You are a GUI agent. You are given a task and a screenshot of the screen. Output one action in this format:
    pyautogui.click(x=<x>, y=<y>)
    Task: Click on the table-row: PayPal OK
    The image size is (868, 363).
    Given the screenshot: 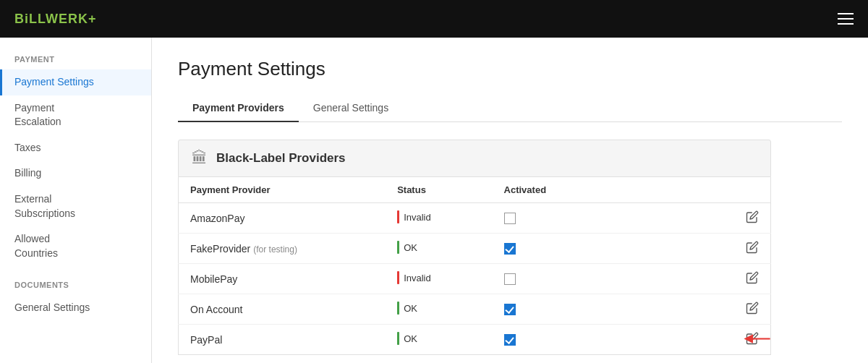 What is the action you would take?
    pyautogui.click(x=475, y=340)
    